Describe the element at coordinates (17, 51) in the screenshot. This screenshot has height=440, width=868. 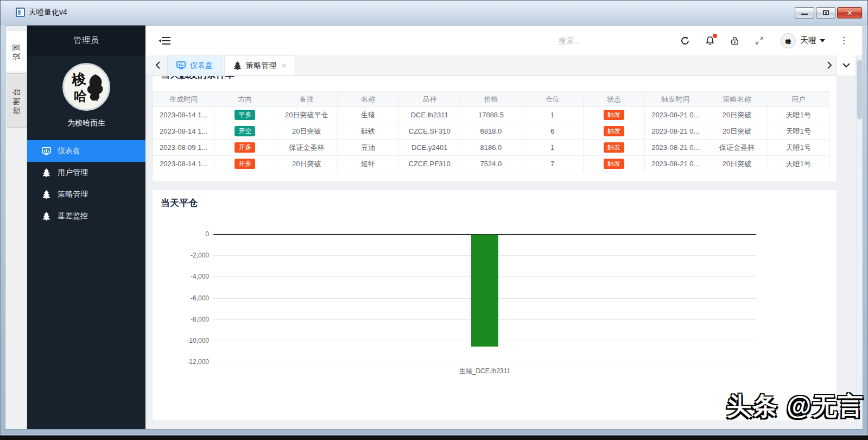
I see `side-tab-0: 设置` at that location.